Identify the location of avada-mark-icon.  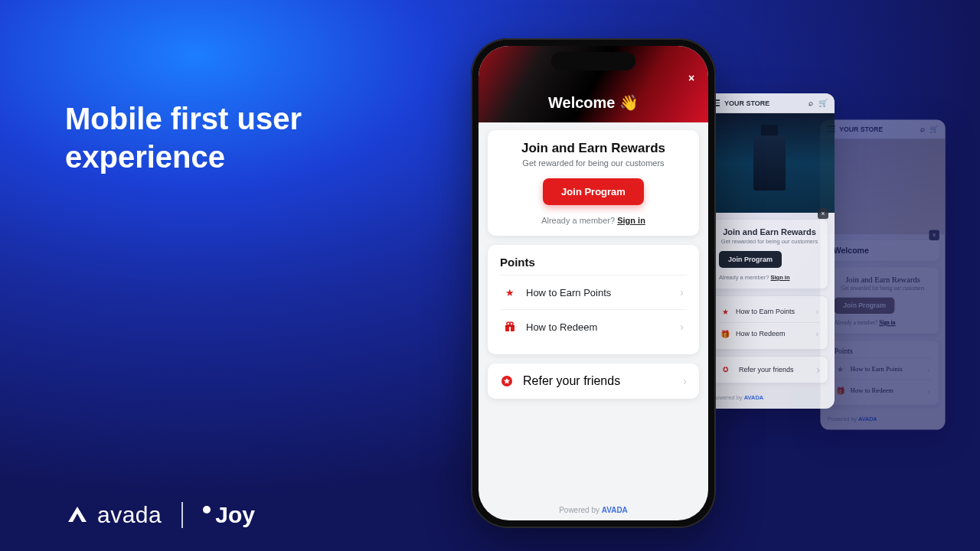
(78, 515).